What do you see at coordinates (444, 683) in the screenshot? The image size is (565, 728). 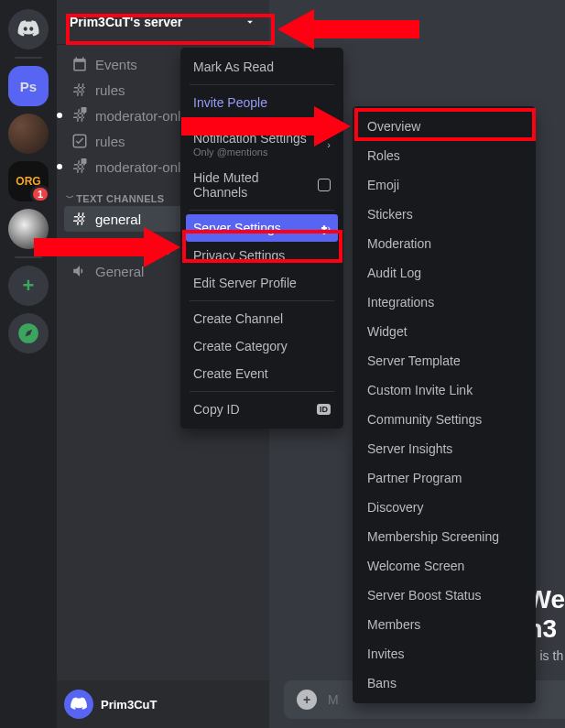 I see `submenu-item-bans: Bans` at bounding box center [444, 683].